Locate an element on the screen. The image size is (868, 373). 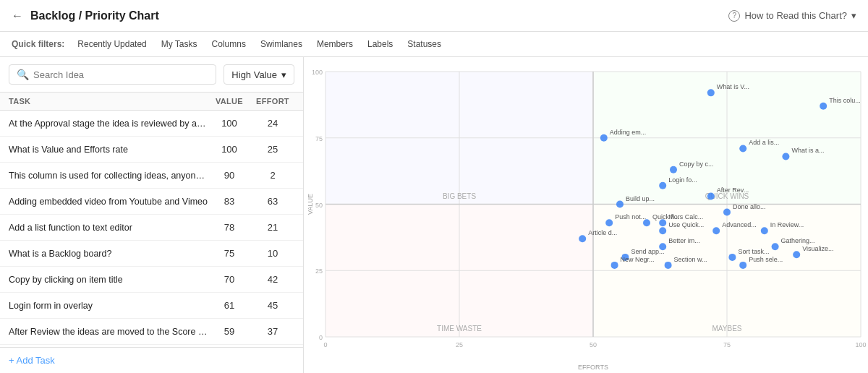
svg-text: This colu... is located at coordinates (845, 100).